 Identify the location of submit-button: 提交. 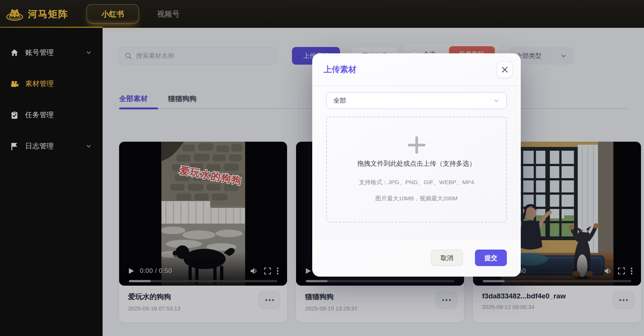
(491, 258).